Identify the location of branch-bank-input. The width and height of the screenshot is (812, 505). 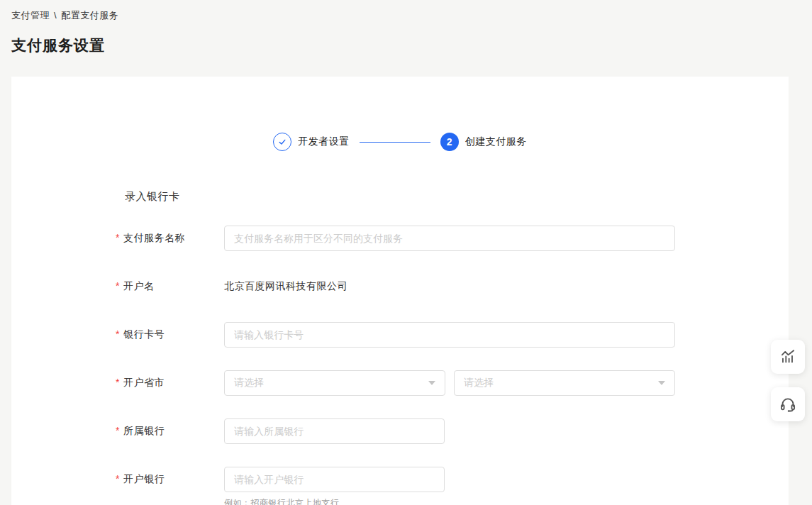
(335, 479).